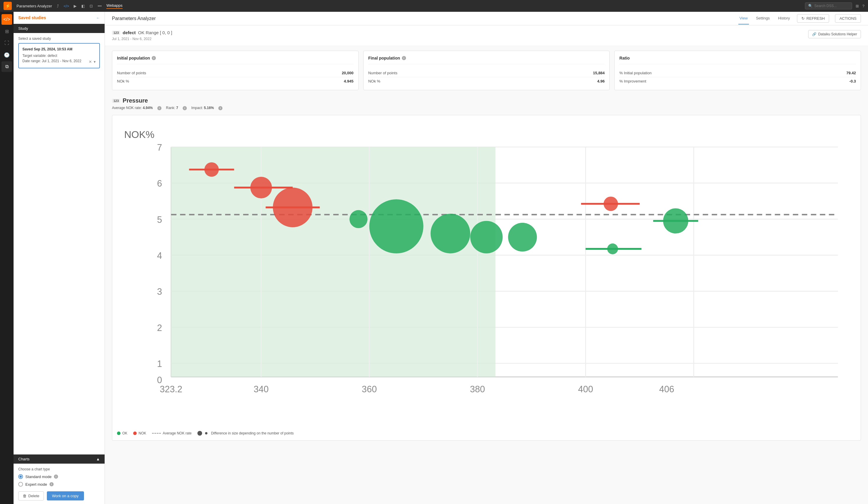  What do you see at coordinates (135, 433) in the screenshot?
I see `legend-nok-dot` at bounding box center [135, 433].